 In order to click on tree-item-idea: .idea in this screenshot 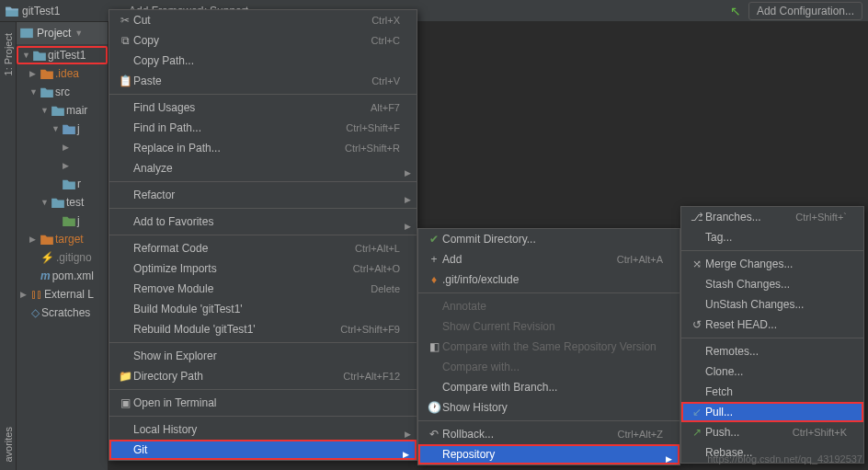, I will do `click(63, 74)`.